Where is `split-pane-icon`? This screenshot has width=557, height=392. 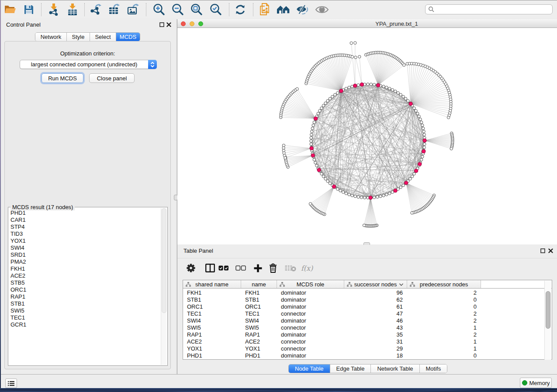 split-pane-icon is located at coordinates (210, 268).